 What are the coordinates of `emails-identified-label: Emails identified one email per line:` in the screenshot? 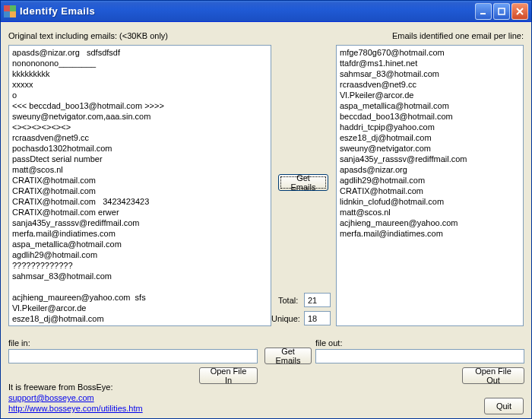 It's located at (458, 36).